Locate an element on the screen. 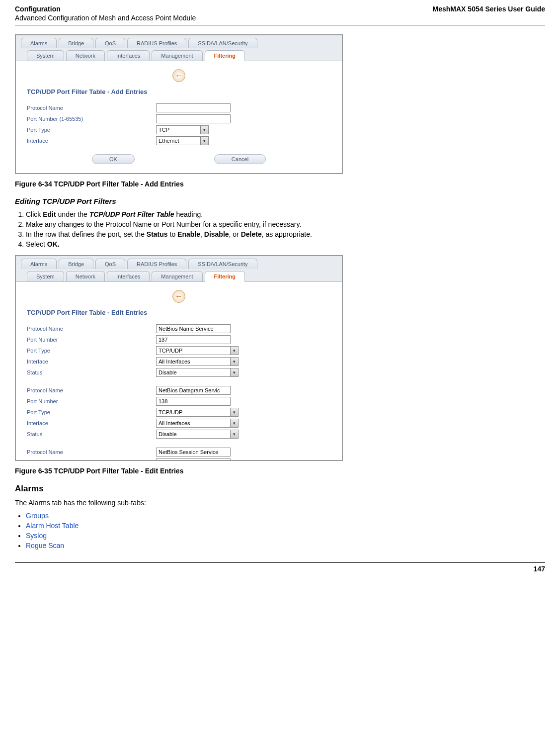 Image resolution: width=560 pixels, height=730 pixels. alarms-link-list: Groups Alarm Host Table Syslog Rogue Sca… is located at coordinates (280, 531).